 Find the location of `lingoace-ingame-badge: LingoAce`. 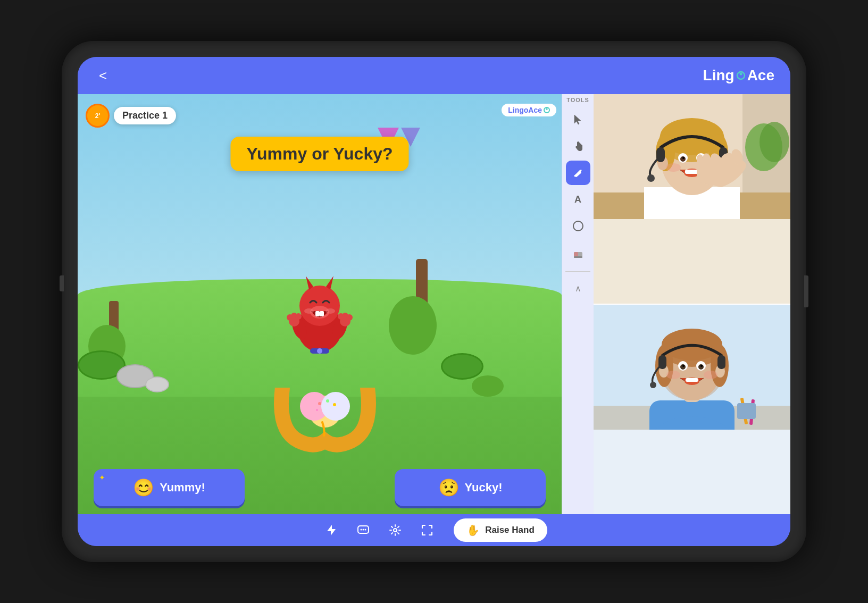

lingoace-ingame-badge: LingoAce is located at coordinates (529, 110).